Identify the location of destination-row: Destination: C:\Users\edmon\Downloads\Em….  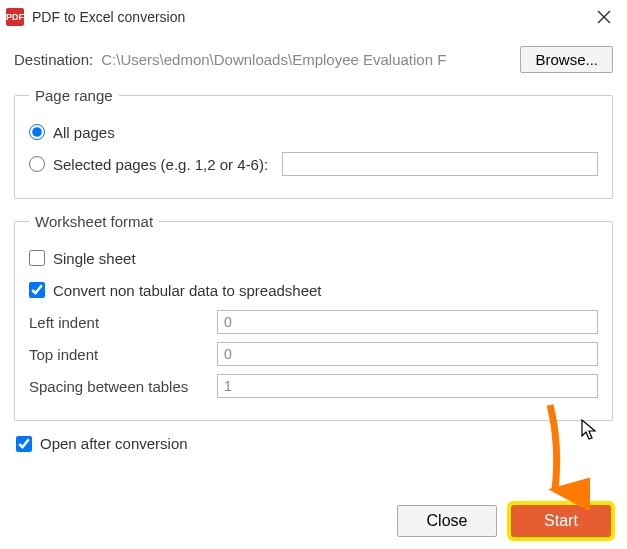
(314, 60).